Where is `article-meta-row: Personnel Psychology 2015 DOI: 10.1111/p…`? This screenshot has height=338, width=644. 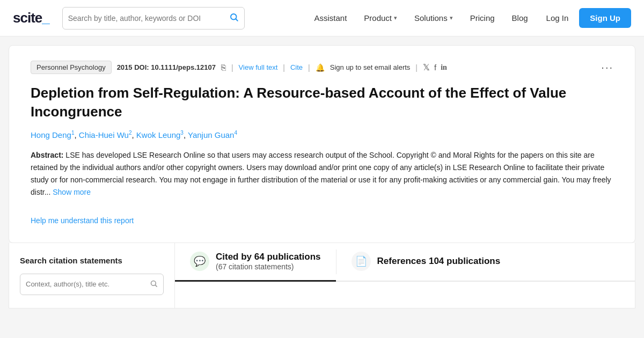 article-meta-row: Personnel Psychology 2015 DOI: 10.1111/p… is located at coordinates (322, 68).